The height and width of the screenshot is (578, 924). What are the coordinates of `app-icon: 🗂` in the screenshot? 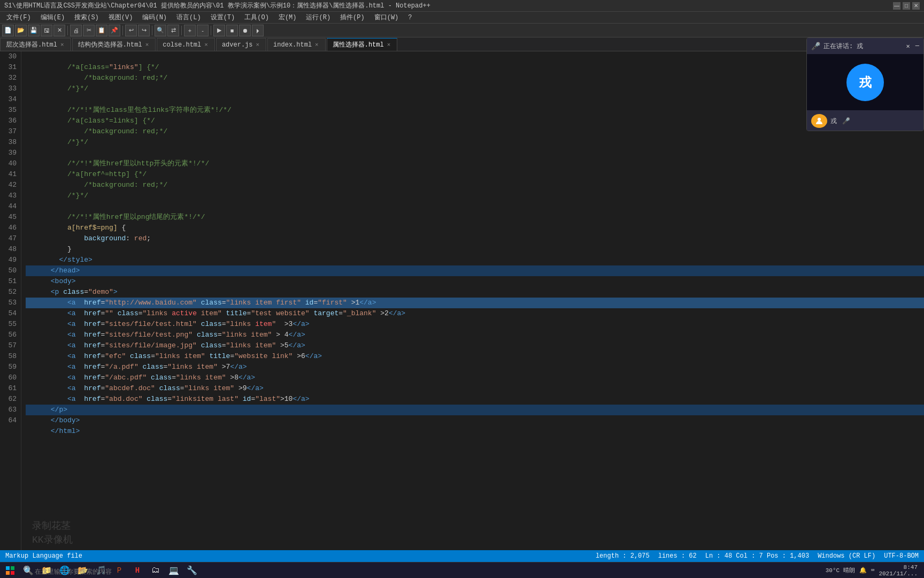 It's located at (156, 571).